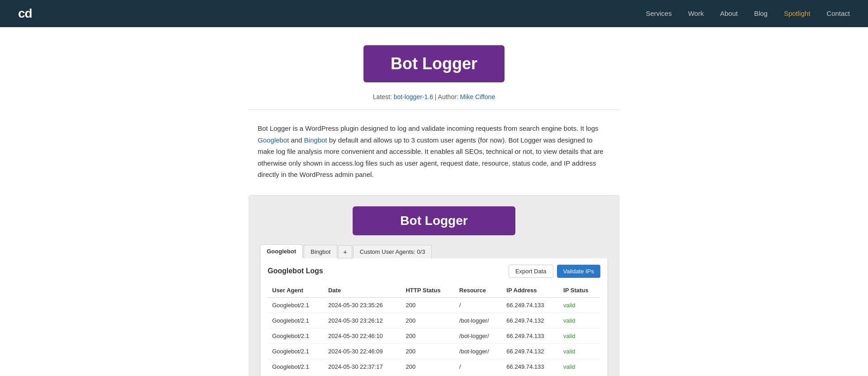 This screenshot has height=376, width=868. Describe the element at coordinates (579, 271) in the screenshot. I see `validate-button: Validate IPs` at that location.